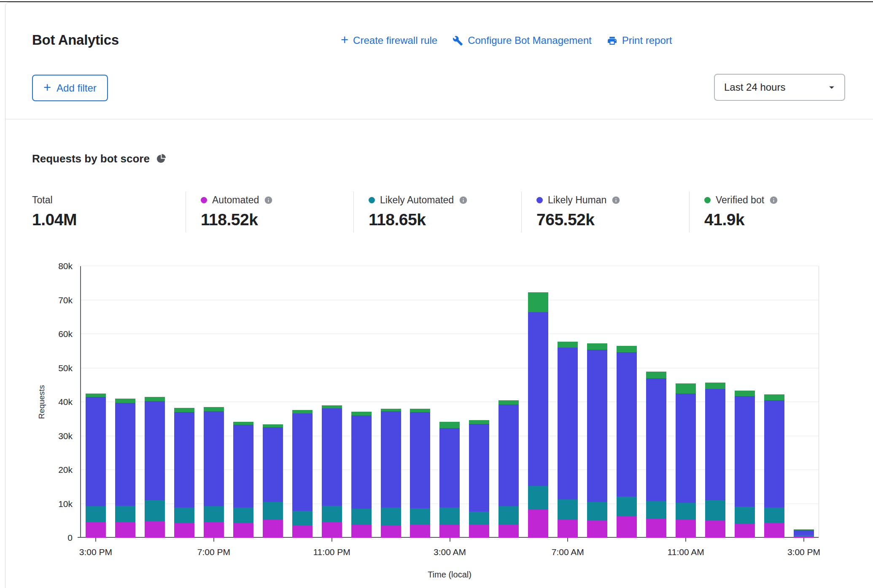  I want to click on section-title: Requests by bot score, so click(91, 159).